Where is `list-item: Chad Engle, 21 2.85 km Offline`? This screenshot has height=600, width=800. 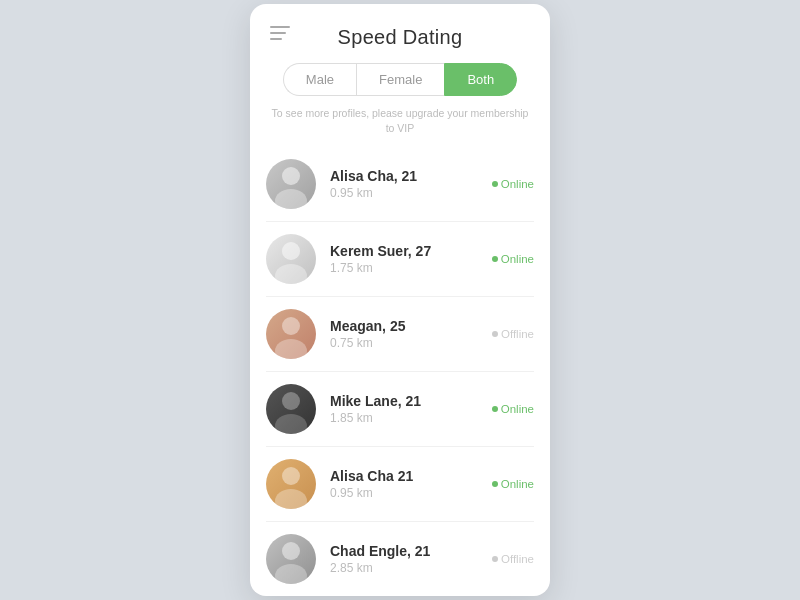 list-item: Chad Engle, 21 2.85 km Offline is located at coordinates (400, 559).